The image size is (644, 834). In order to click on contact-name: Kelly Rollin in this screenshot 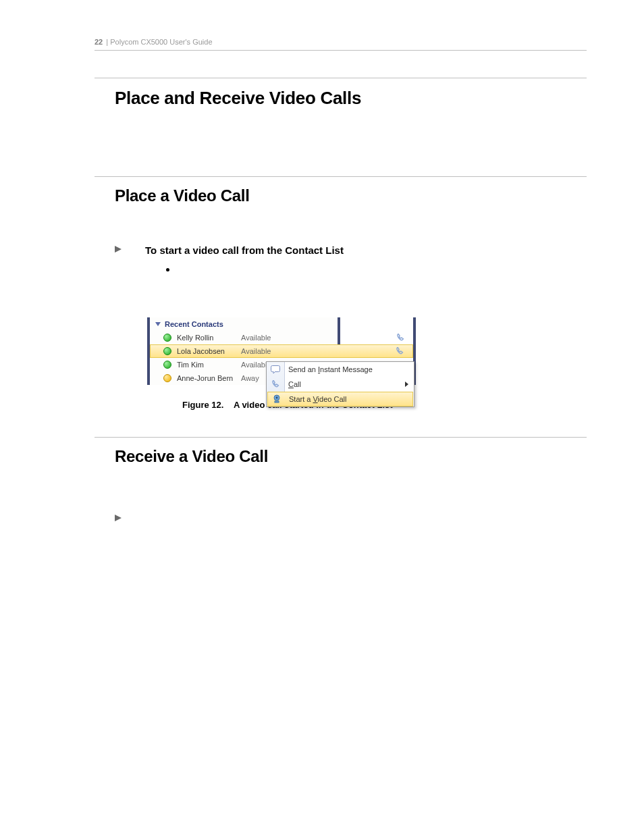, I will do `click(209, 338)`.